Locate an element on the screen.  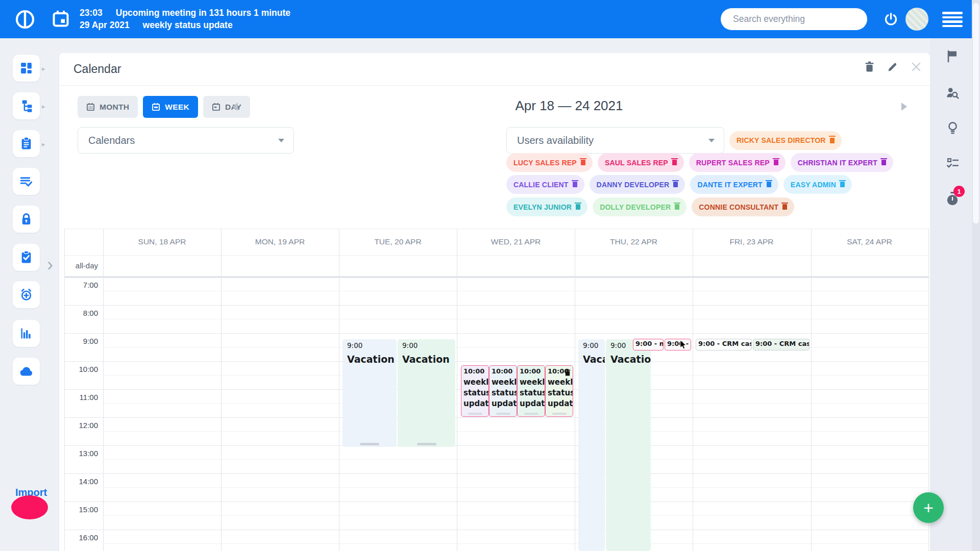
day-view-button: DAY is located at coordinates (227, 107).